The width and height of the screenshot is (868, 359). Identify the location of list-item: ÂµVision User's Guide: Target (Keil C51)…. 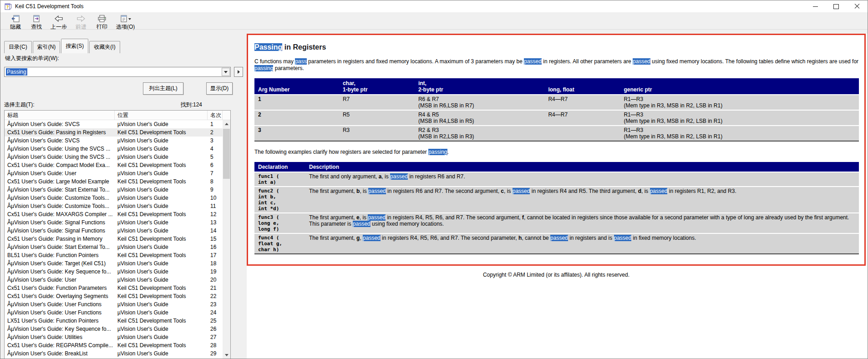
(114, 263).